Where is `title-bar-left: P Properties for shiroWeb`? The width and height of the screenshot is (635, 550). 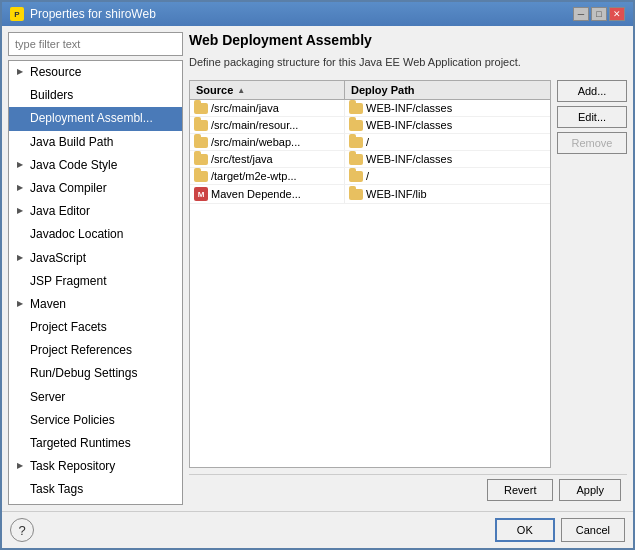
title-bar-left: P Properties for shiroWeb is located at coordinates (83, 14).